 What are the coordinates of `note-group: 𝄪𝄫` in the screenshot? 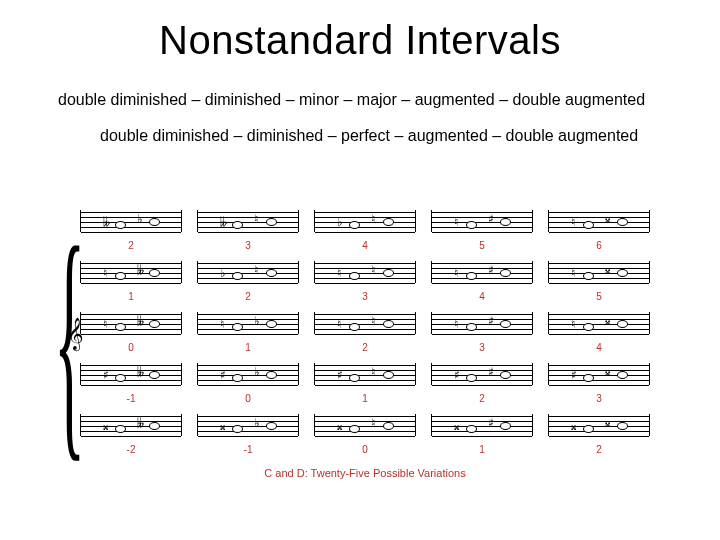 It's located at (131, 425).